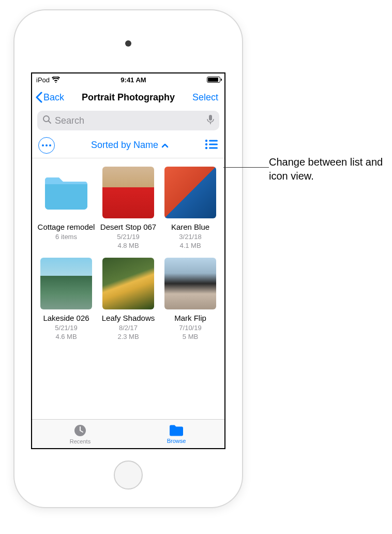 Image resolution: width=392 pixels, height=534 pixels. What do you see at coordinates (210, 121) in the screenshot?
I see `mic-icon` at bounding box center [210, 121].